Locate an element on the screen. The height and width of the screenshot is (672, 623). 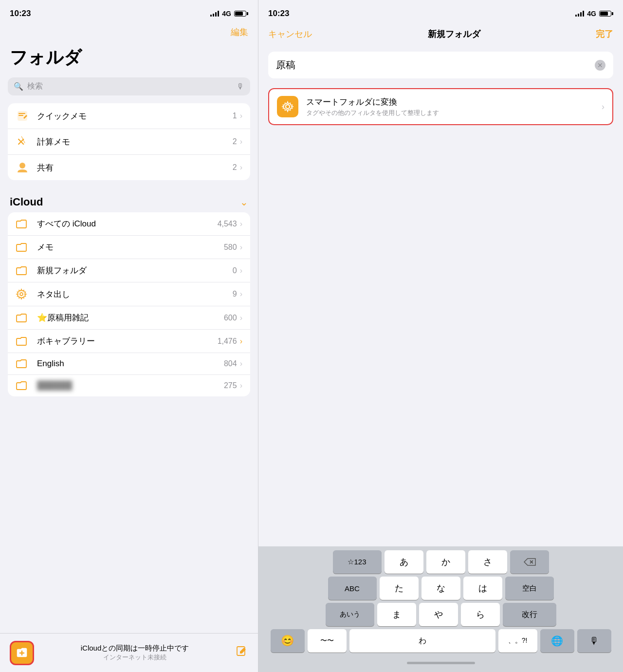
key-na: な is located at coordinates (441, 588).